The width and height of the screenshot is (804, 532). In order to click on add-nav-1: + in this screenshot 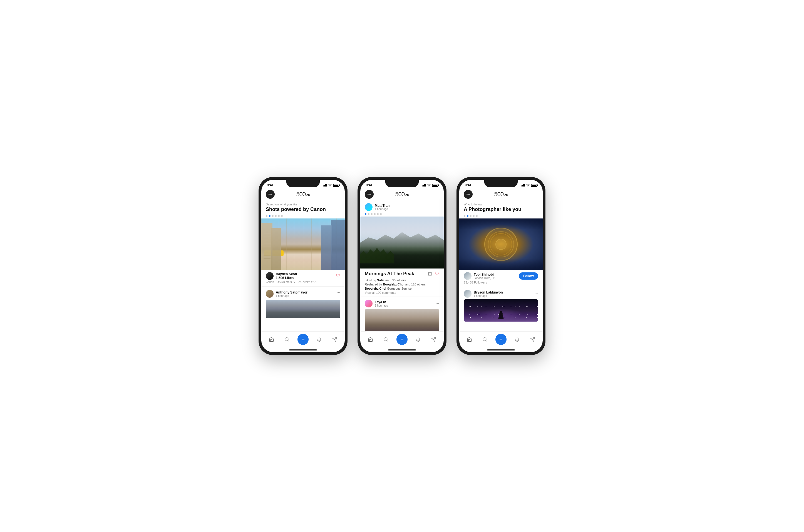, I will do `click(303, 339)`.